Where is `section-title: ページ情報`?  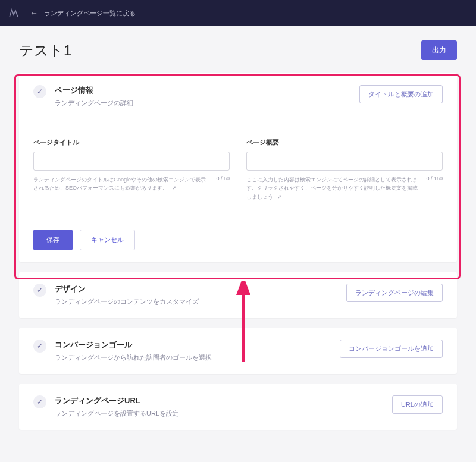
section-title: ページ情報 is located at coordinates (207, 90).